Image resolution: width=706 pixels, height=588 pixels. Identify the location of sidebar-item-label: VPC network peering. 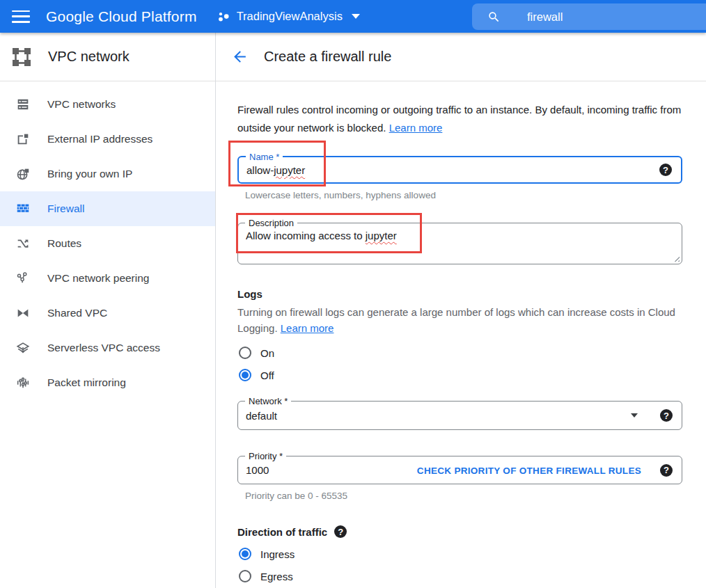
(98, 278).